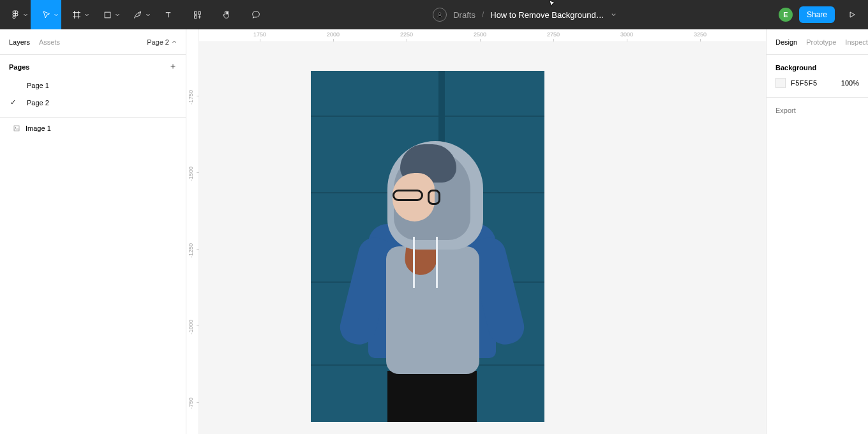 This screenshot has height=434, width=868. Describe the element at coordinates (135, 15) in the screenshot. I see `toolbar-left` at that location.